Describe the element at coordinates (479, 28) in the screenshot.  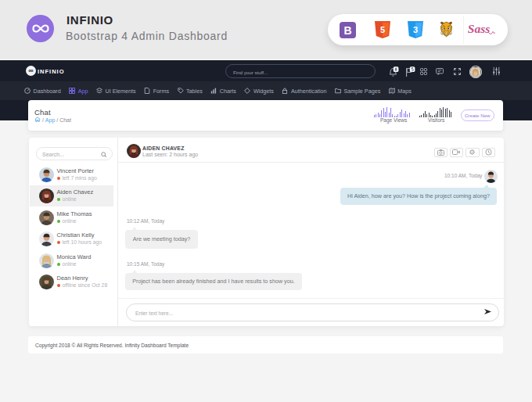
I see `svg-text: Sass` at that location.